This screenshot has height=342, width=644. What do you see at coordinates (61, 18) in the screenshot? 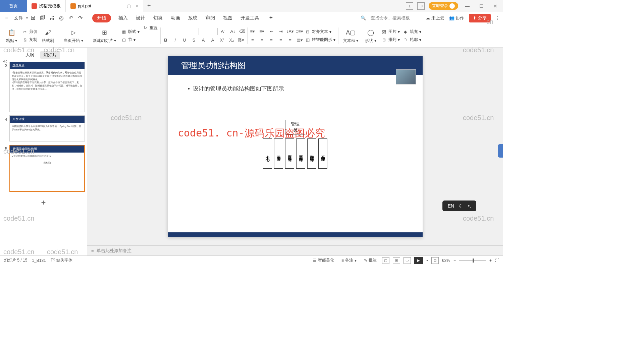
I see `preview-icon: ◎` at bounding box center [61, 18].